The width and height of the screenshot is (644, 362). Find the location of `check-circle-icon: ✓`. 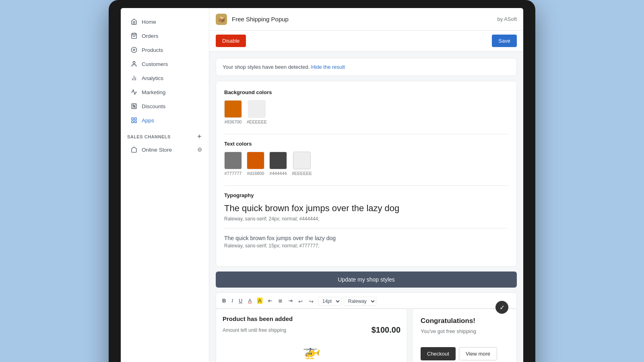

check-circle-icon: ✓ is located at coordinates (502, 307).